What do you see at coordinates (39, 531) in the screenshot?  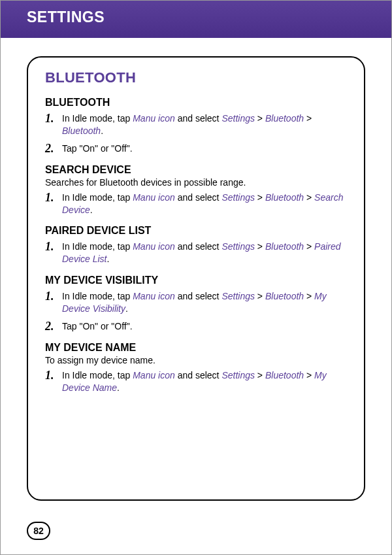 I see `page-number-value: 82` at bounding box center [39, 531].